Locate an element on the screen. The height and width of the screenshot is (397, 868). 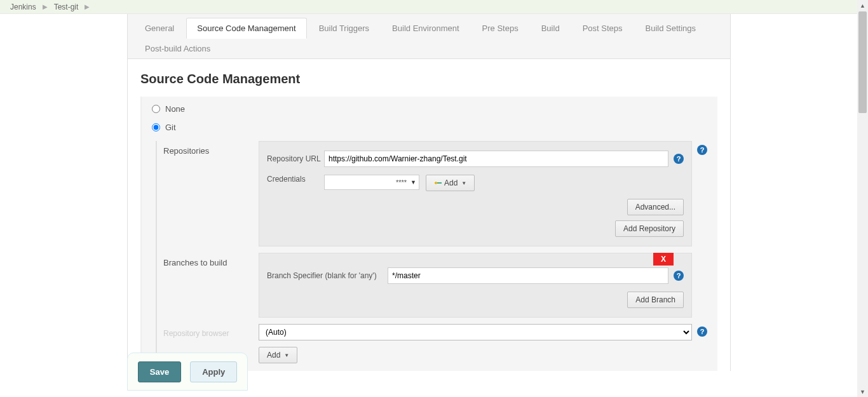
tab-build-settings: Build Settings is located at coordinates (671, 28).